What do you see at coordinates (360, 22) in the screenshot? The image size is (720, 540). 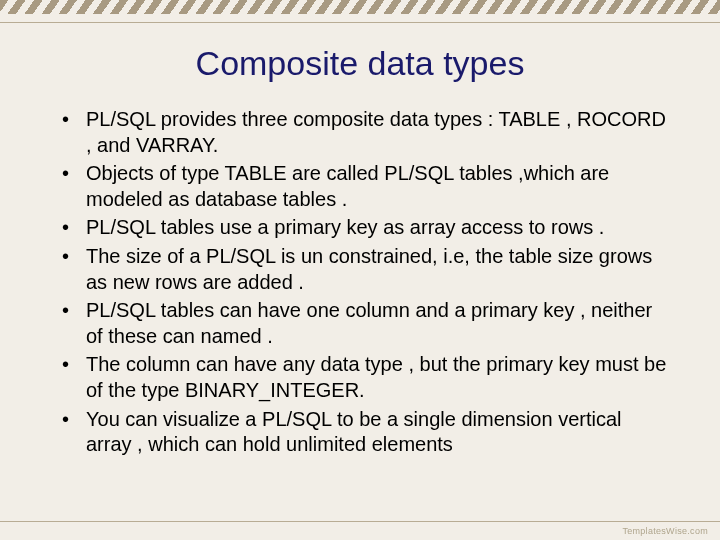 I see `divider-top` at bounding box center [360, 22].